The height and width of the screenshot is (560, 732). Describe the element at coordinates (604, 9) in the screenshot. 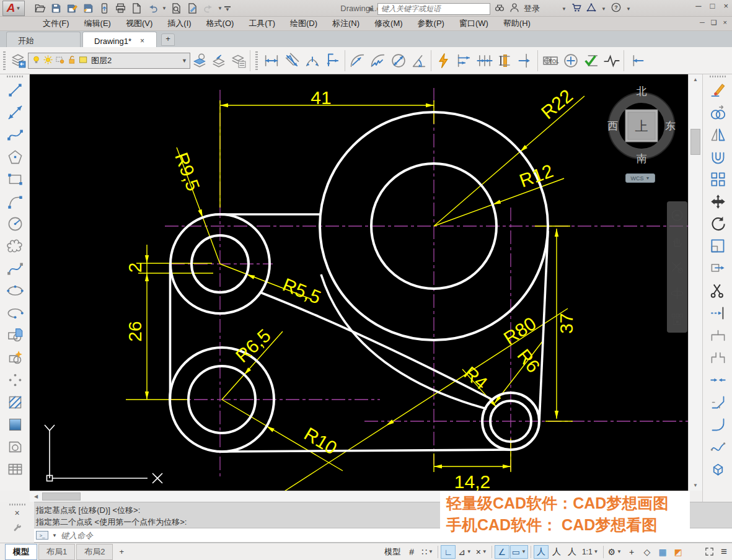

I see `a360-caret-icon: ▼` at that location.